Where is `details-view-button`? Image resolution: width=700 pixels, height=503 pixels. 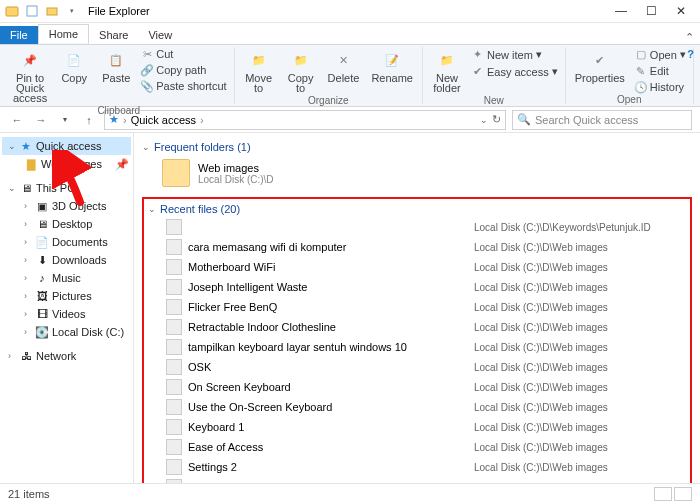
details-view-button is located at coordinates (663, 494).